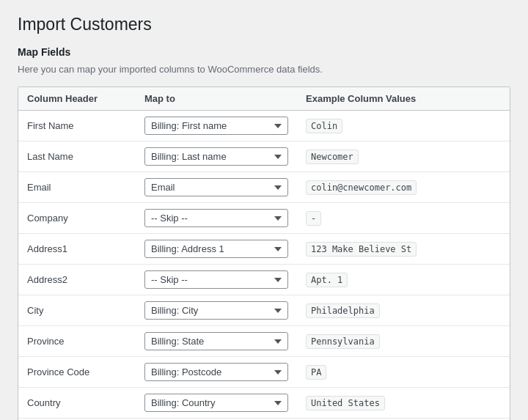 The height and width of the screenshot is (420, 528). Describe the element at coordinates (77, 249) in the screenshot. I see `column-header-cell: Address1` at that location.